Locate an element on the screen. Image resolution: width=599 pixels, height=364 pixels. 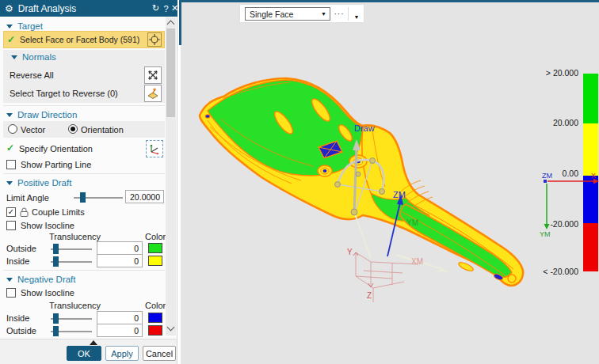
section-positive-draft: Positive Draft is located at coordinates (39, 183).